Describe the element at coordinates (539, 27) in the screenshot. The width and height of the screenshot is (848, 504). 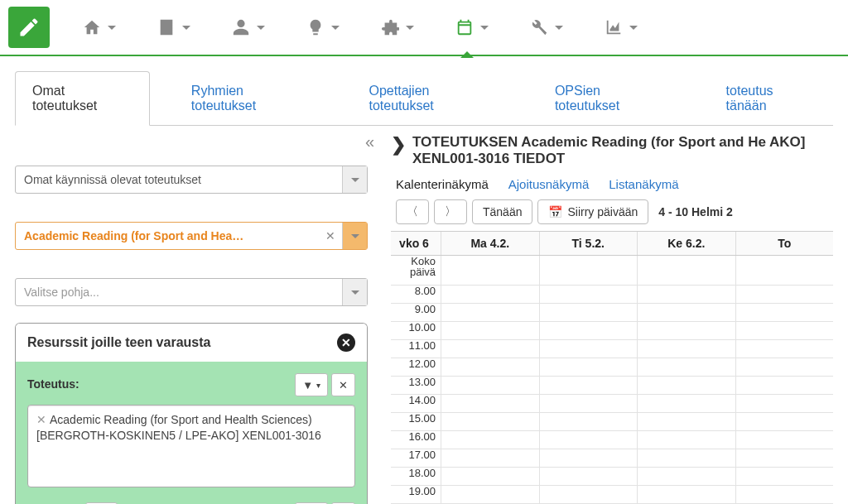
I see `wrench-icon` at that location.